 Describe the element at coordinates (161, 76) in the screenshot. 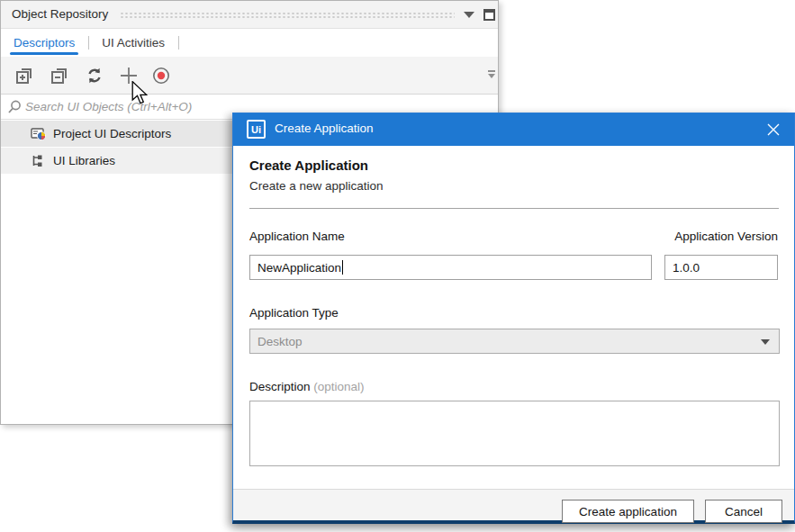

I see `record-icon` at that location.